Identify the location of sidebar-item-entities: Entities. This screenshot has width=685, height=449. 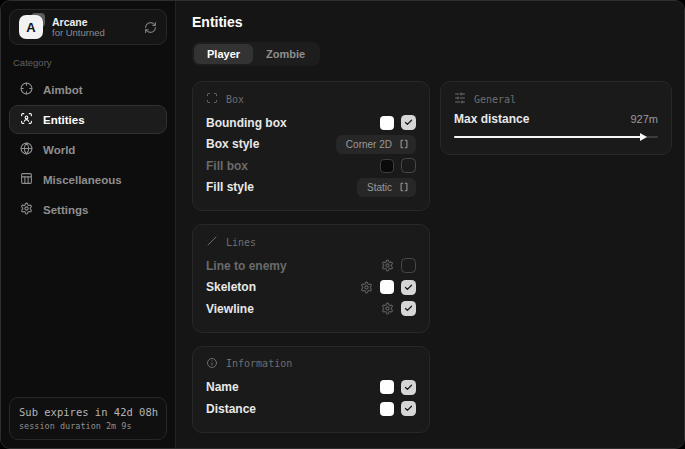
(88, 120).